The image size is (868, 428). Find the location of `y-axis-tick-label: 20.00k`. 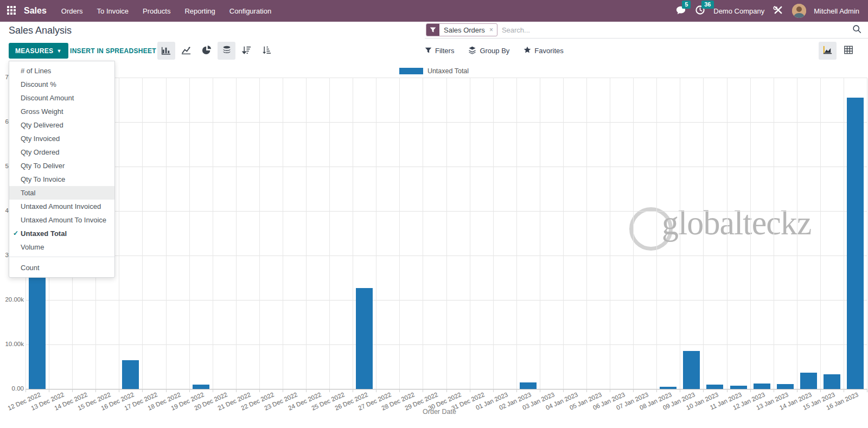

y-axis-tick-label: 20.00k is located at coordinates (12, 299).